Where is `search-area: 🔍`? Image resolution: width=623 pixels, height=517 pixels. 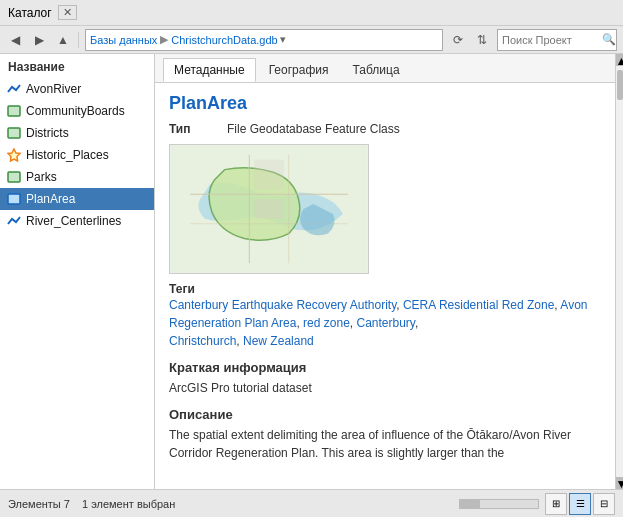
search-area: 🔍 is located at coordinates (557, 40).